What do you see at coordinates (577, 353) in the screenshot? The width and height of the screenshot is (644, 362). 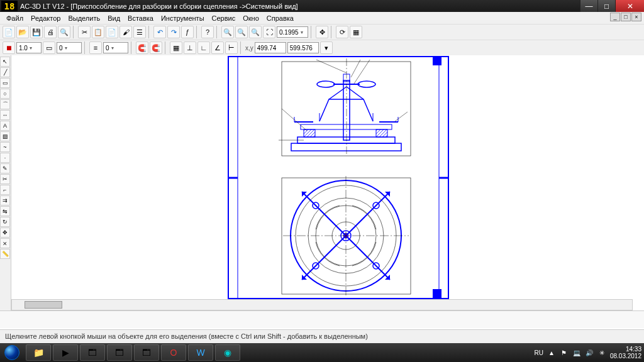 I see `network-icon: 💻` at bounding box center [577, 353].